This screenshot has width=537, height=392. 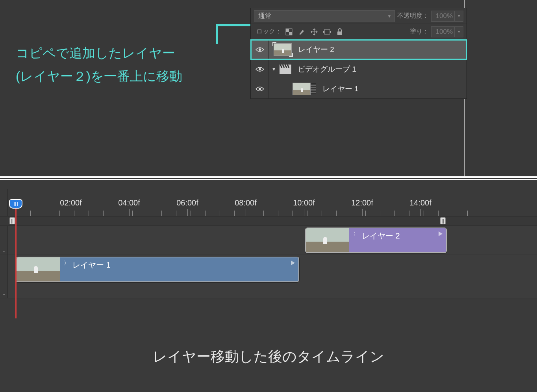 I want to click on clip-label: レイヤー 1, so click(x=91, y=265).